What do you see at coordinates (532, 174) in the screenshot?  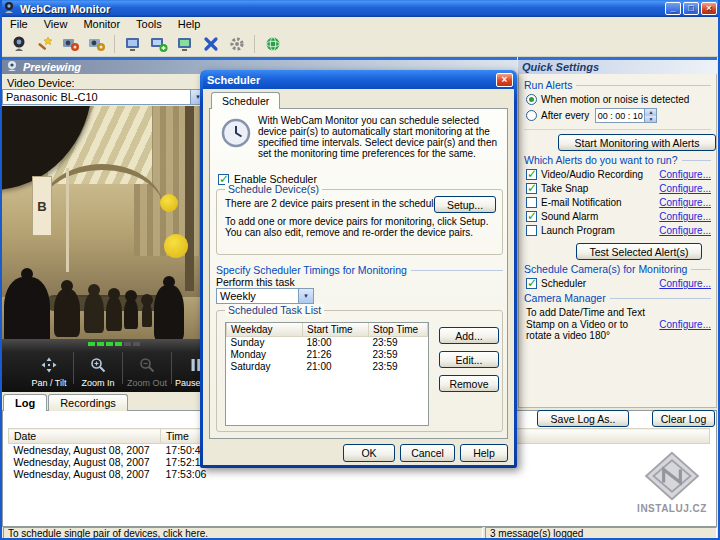 I see `video-audio-recording-checkbox` at bounding box center [532, 174].